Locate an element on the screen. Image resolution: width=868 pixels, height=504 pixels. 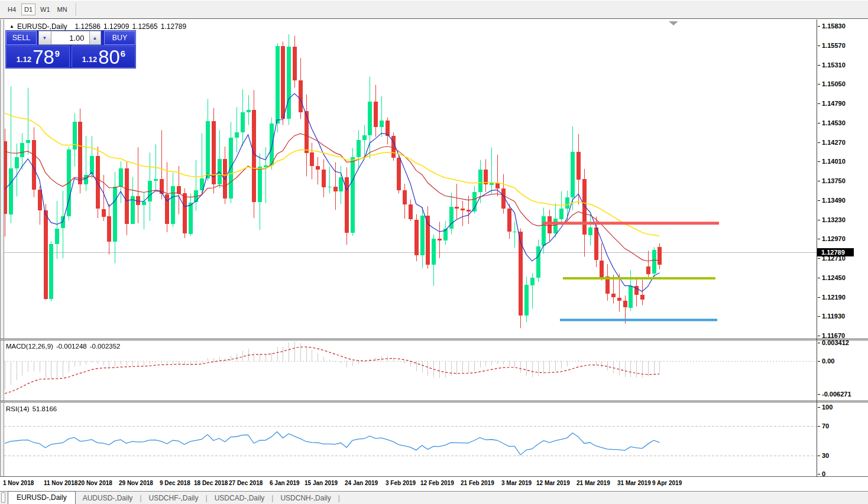
price-axis-tick: 1.15830 is located at coordinates (831, 26).